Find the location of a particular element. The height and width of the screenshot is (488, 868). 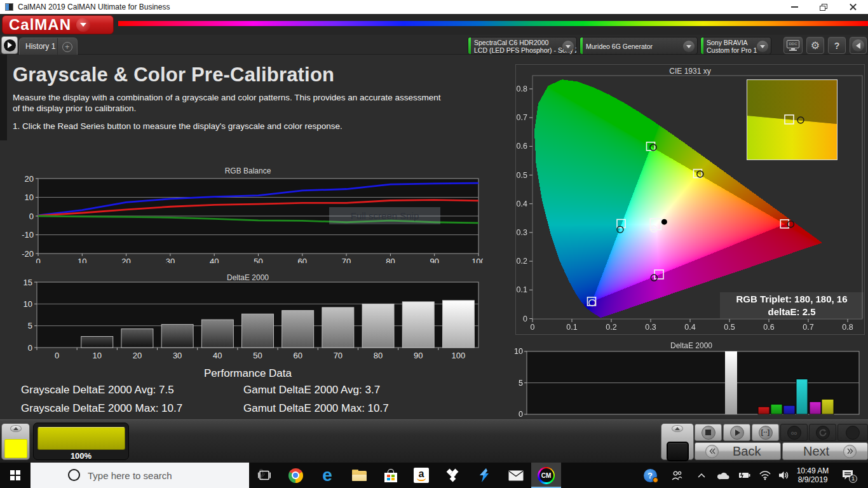

add-tab-button: + is located at coordinates (67, 47).